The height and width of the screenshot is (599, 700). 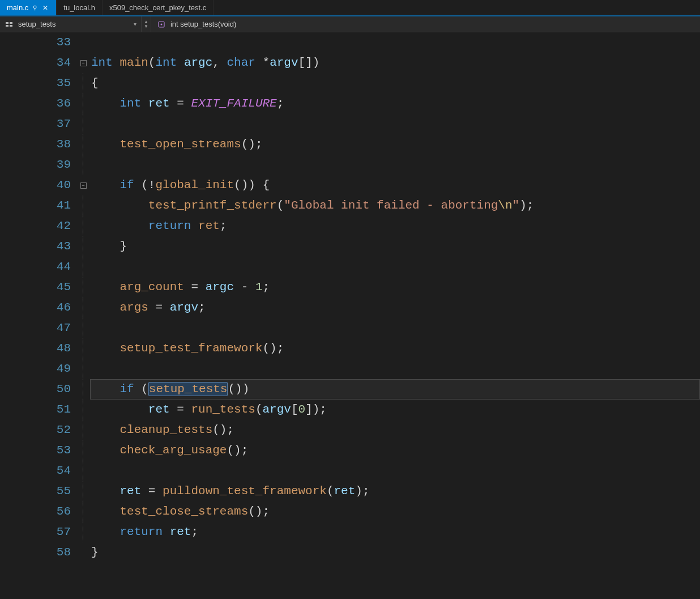 I want to click on tab-tu-local-h: tu_local.h, so click(x=79, y=8).